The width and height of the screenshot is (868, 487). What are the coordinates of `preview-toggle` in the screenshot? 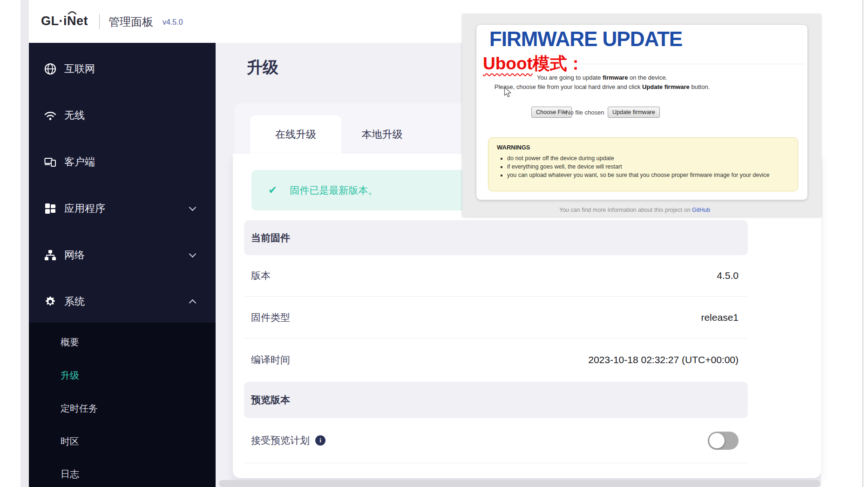 It's located at (723, 440).